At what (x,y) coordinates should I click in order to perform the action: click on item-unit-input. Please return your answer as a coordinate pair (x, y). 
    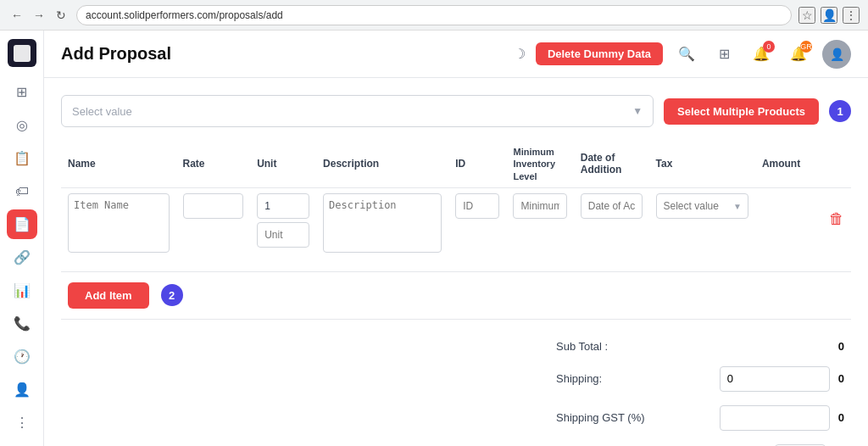
    Looking at the image, I should click on (283, 235).